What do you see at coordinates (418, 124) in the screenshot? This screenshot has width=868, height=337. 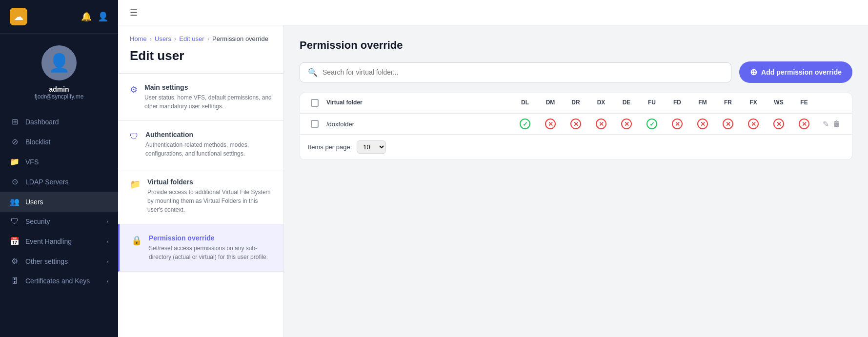 I see `folder-name-cell: /doxfolder` at bounding box center [418, 124].